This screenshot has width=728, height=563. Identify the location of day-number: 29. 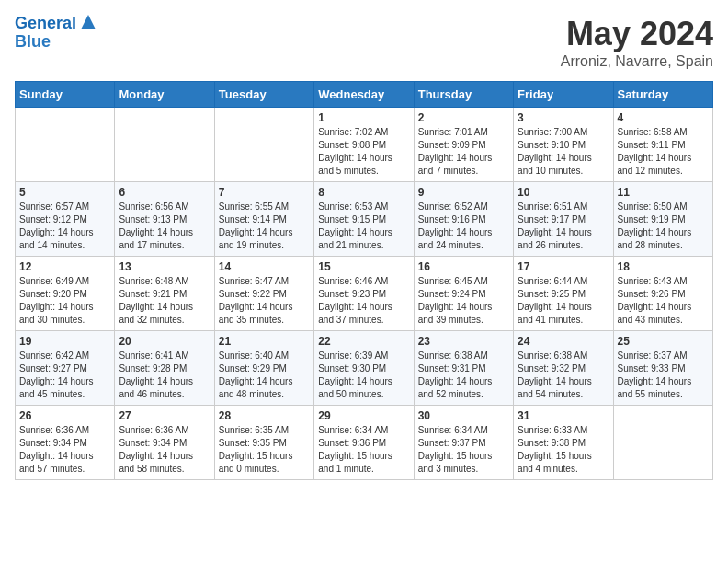
(364, 416).